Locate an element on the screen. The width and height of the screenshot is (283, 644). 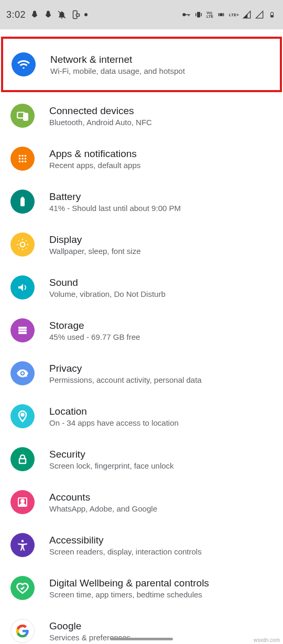
signal-2-icon is located at coordinates (259, 15).